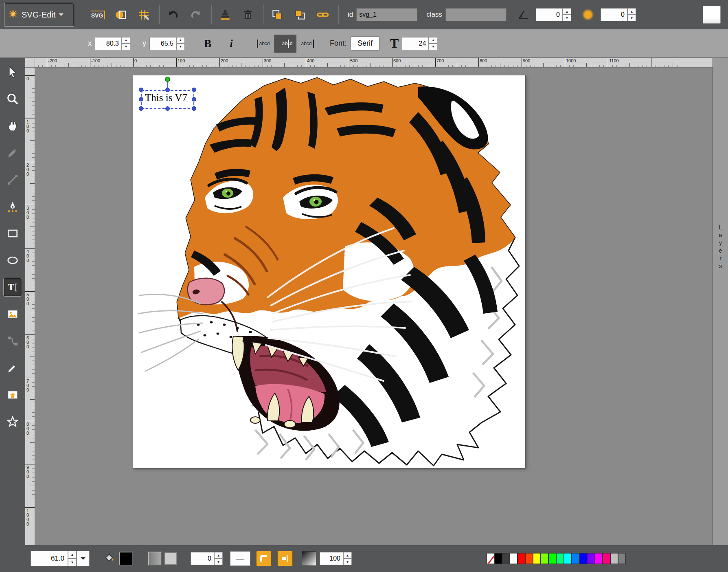 The height and width of the screenshot is (572, 728). Describe the element at coordinates (331, 559) in the screenshot. I see `opacity-input` at that location.